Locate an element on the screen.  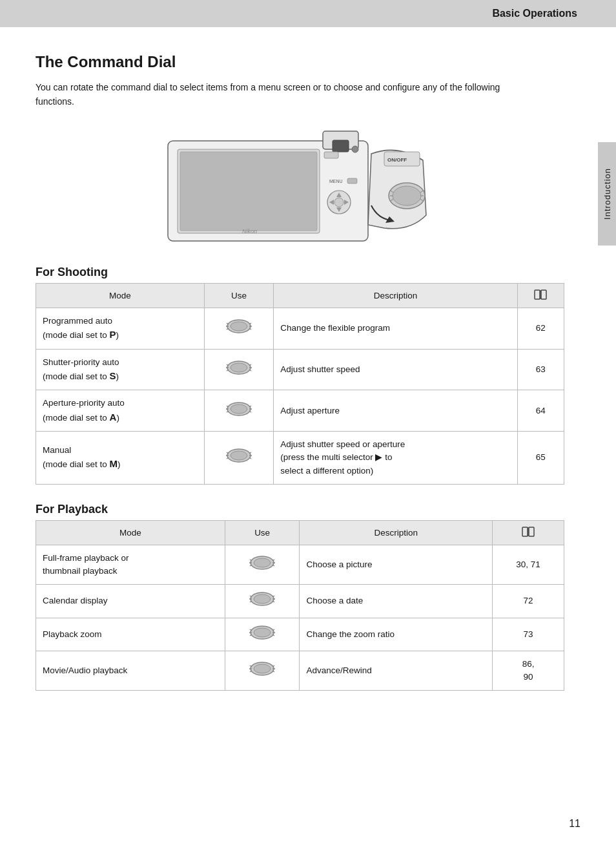
mode-cell: Calendar display is located at coordinates (130, 601).